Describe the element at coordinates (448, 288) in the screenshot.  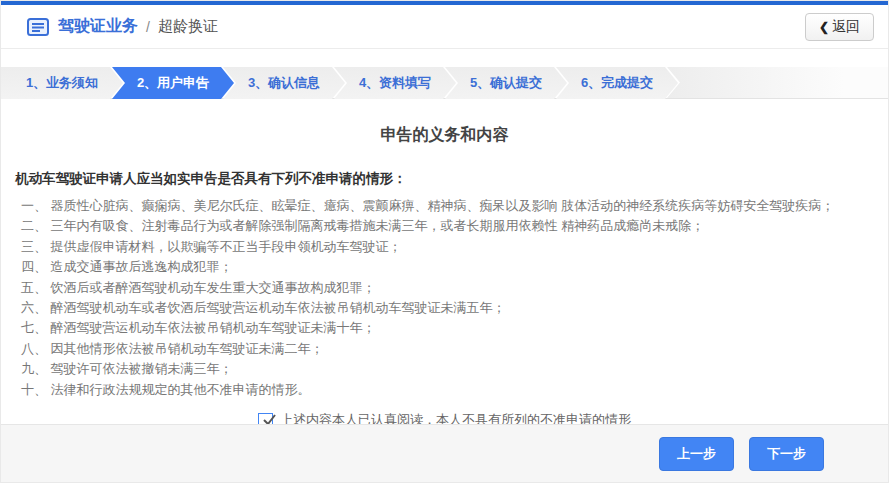
I see `declaration-item: 五、 饮酒后或者醉酒驾驶机动车发生重大交通事故构成犯罪；` at that location.